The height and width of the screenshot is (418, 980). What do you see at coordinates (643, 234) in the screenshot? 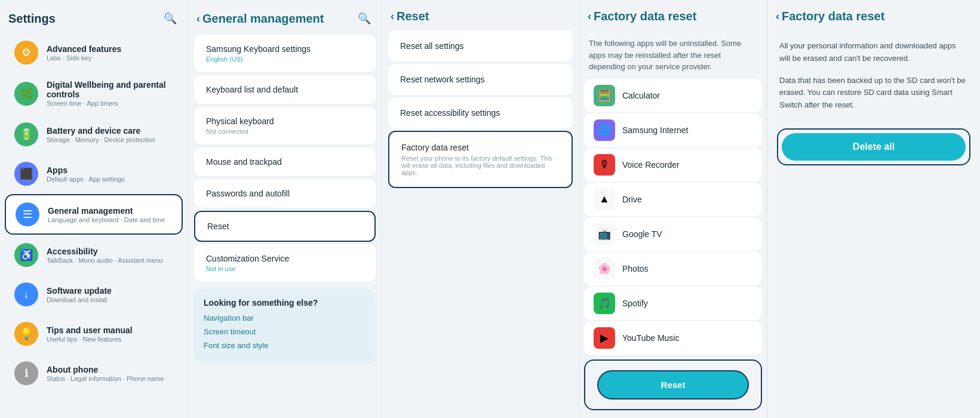
I see `google-tv-name: Google TV` at bounding box center [643, 234].